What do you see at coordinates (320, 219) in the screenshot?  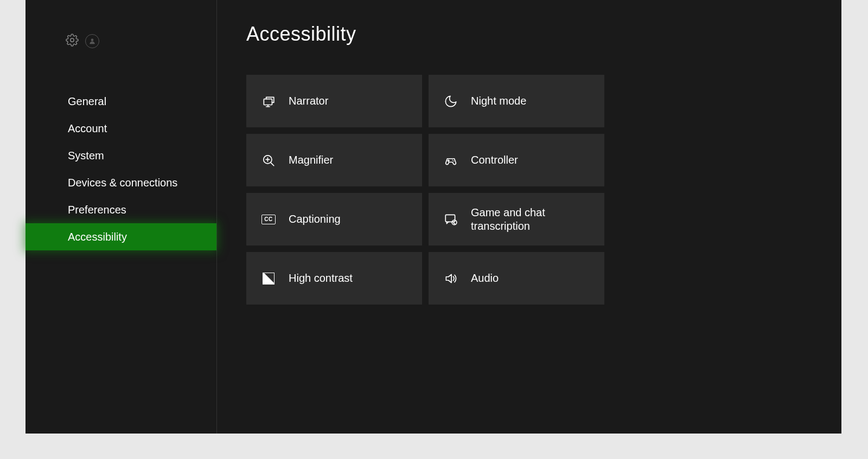 I see `tile-label: Captioning` at bounding box center [320, 219].